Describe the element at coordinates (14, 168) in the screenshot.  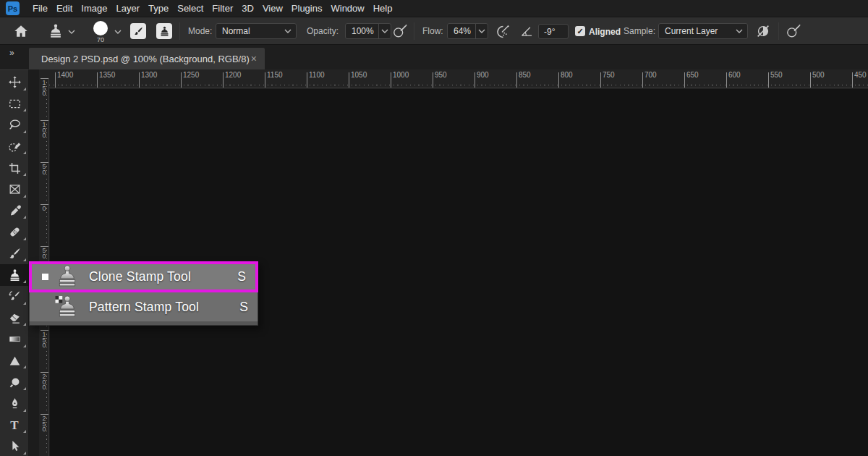
I see `tool-crop-tool` at that location.